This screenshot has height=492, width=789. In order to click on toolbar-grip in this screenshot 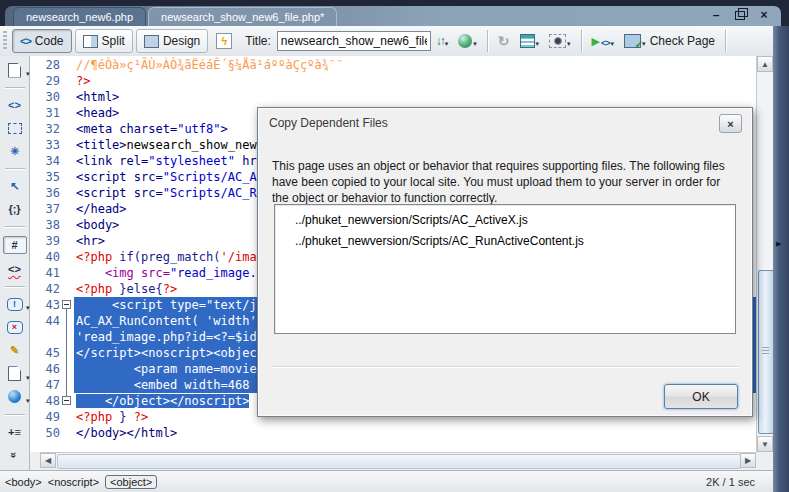, I will do `click(5, 41)`.